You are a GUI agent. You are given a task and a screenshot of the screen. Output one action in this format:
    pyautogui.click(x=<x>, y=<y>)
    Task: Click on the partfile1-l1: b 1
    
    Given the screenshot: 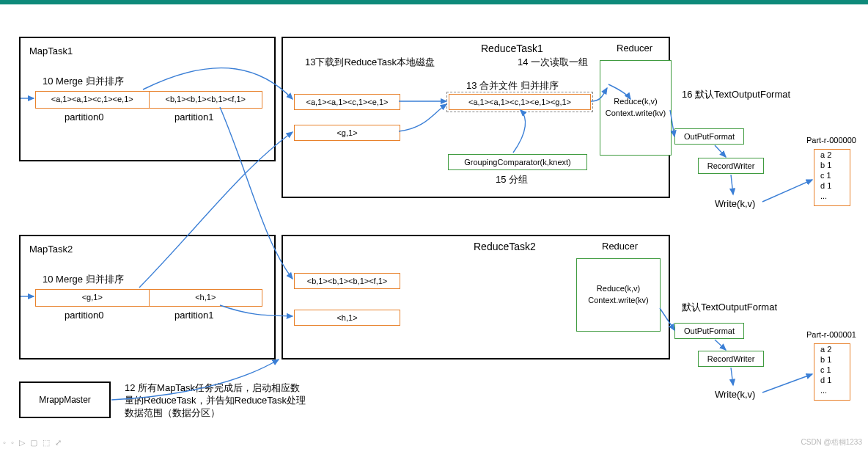 What is the action you would take?
    pyautogui.click(x=832, y=165)
    